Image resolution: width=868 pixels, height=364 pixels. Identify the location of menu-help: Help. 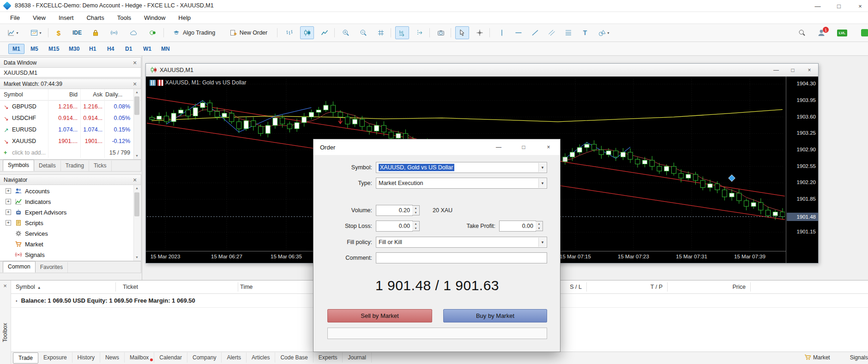
(185, 18).